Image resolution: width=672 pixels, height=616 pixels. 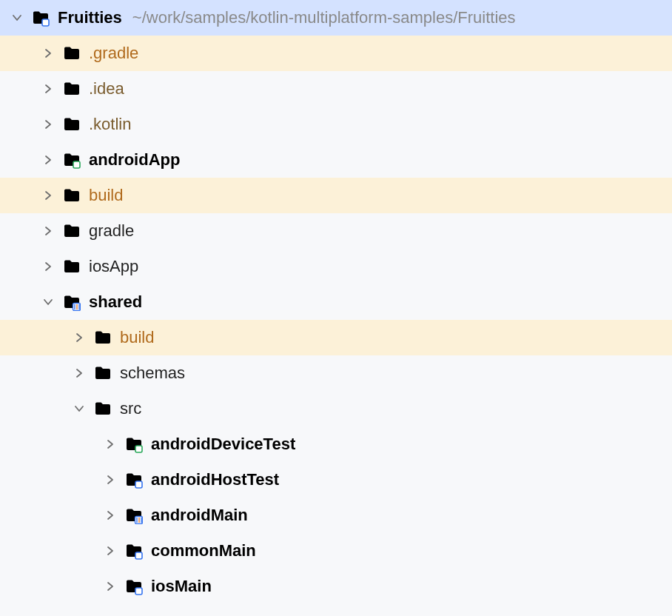 What do you see at coordinates (336, 195) in the screenshot?
I see `tree-row-build: build` at bounding box center [336, 195].